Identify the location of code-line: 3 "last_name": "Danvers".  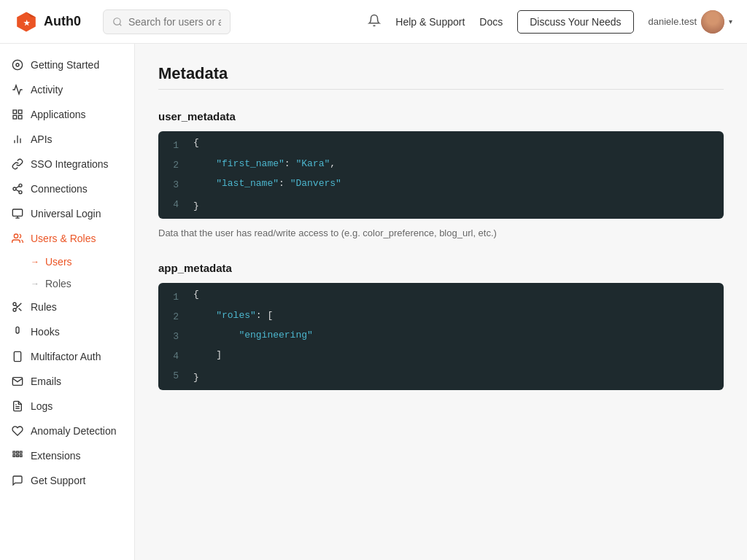
(441, 184).